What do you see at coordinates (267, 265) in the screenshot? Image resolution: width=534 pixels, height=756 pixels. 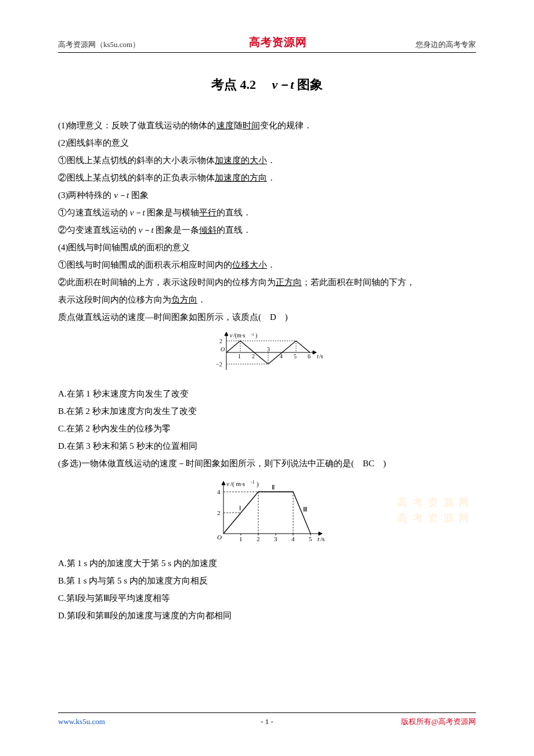 I see `para-9: ①图线与时间轴围成的面积表示相应时间内的位移大小．` at bounding box center [267, 265].